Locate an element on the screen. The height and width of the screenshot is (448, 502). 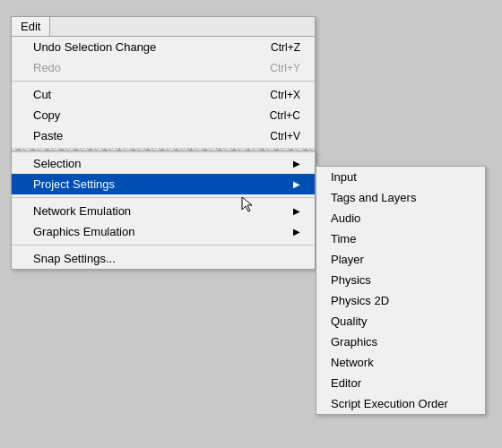
redo-item: Redo Ctrl+Y is located at coordinates (163, 68).